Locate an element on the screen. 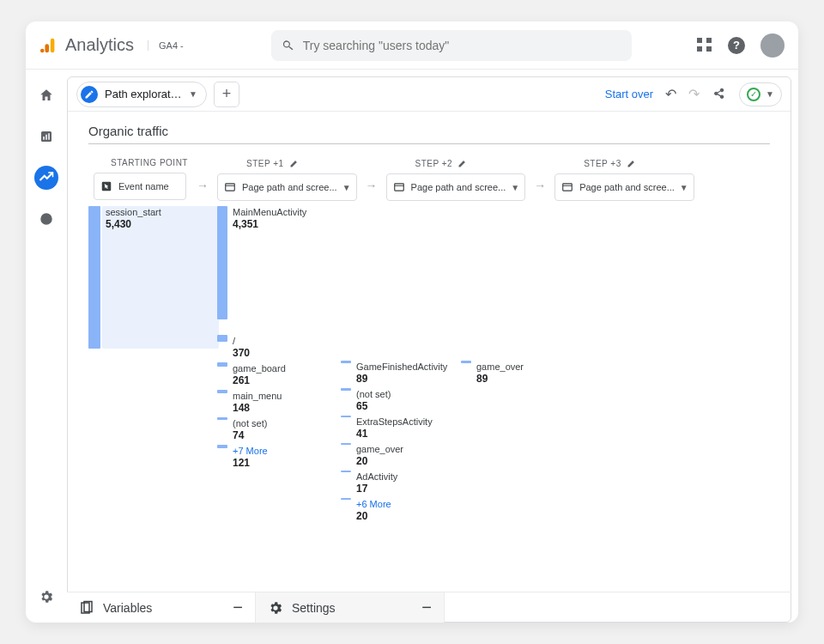  step-2-dropdown: Page path and scree... ▼ is located at coordinates (457, 187).